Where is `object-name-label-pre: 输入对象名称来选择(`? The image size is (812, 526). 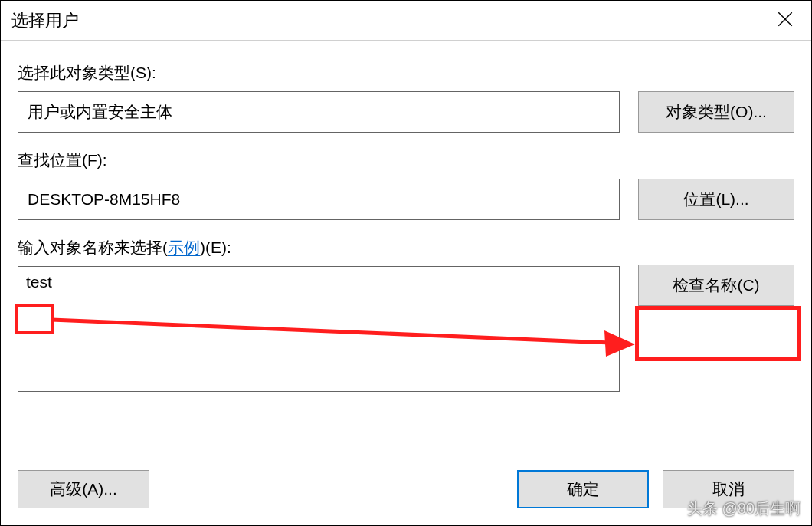 object-name-label-pre: 输入对象名称来选择( is located at coordinates (93, 247).